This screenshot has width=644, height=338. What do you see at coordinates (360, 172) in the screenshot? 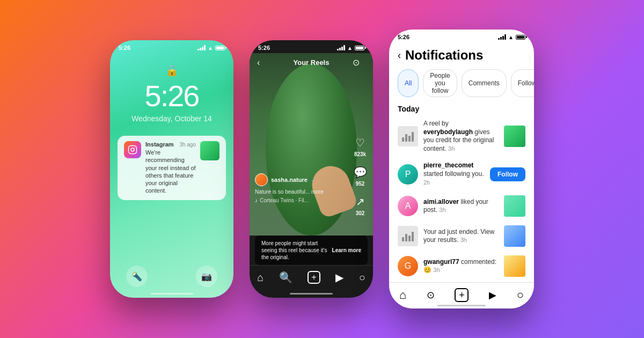
I see `comment-icon: 💬` at bounding box center [360, 172].